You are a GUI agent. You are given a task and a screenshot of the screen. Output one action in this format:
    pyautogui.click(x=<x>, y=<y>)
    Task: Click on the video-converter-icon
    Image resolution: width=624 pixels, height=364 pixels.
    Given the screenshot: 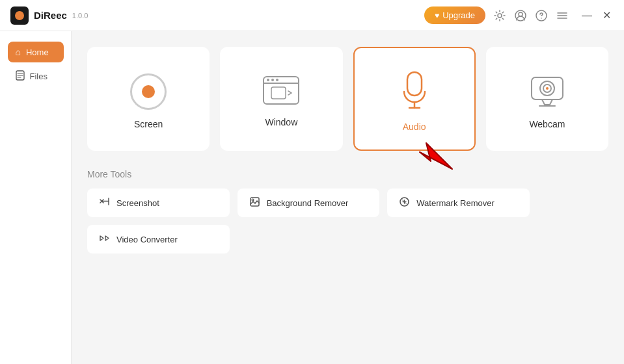 What is the action you would take?
    pyautogui.click(x=104, y=239)
    